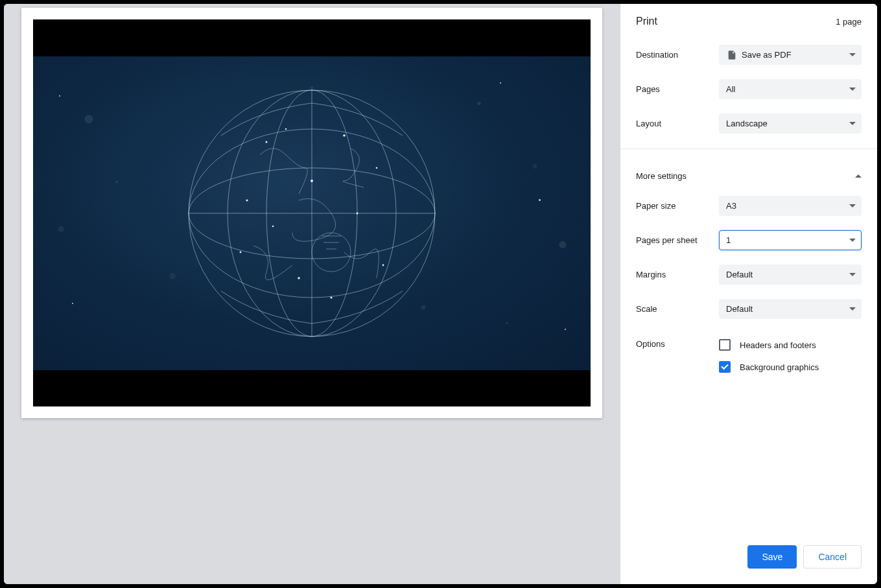 The width and height of the screenshot is (881, 588). Describe the element at coordinates (661, 176) in the screenshot. I see `more-settings-label: More settings` at that location.